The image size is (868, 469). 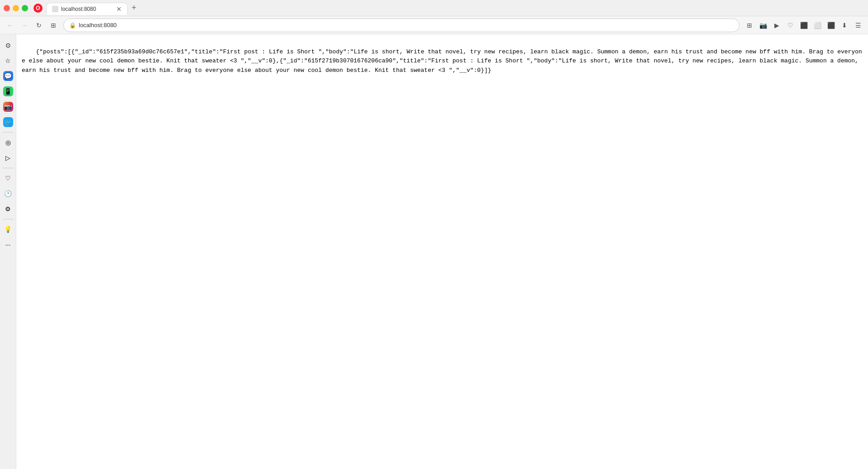 What do you see at coordinates (8, 45) in the screenshot?
I see `sidebar-item-myflow: ⊙` at bounding box center [8, 45].